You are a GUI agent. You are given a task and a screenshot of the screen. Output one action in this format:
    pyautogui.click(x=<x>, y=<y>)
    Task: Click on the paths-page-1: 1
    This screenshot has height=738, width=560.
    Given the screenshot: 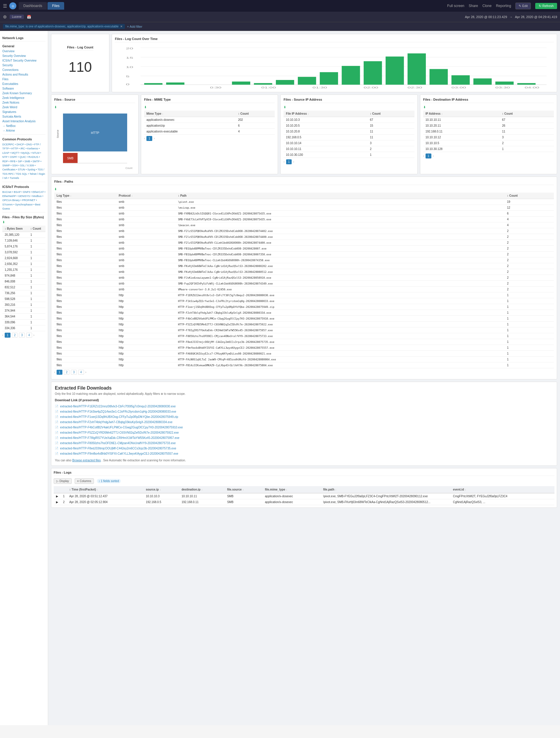 What is the action you would take?
    pyautogui.click(x=59, y=372)
    